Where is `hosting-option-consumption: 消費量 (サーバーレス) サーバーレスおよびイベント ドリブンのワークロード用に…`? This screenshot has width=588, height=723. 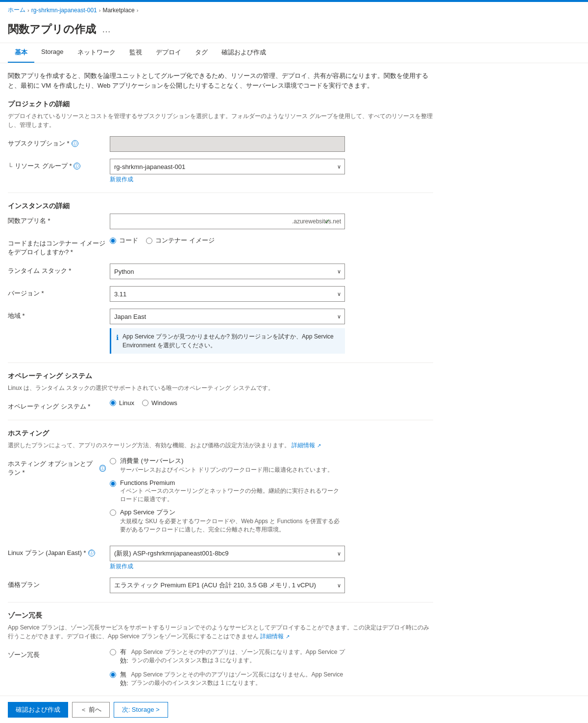
hosting-option-consumption: 消費量 (サーバーレス) サーバーレスおよびイベント ドリブンのワークロード用に… is located at coordinates (227, 465).